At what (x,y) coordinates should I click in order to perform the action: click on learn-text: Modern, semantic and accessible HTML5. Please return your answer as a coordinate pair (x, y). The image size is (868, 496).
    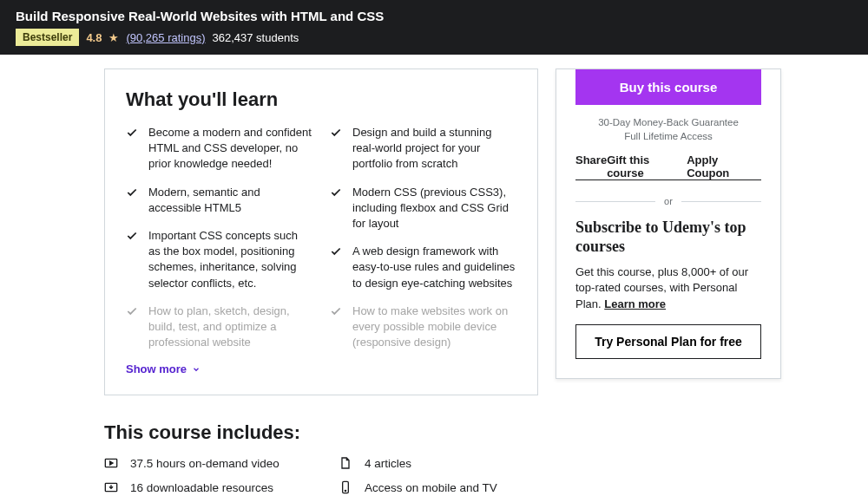
    Looking at the image, I should click on (231, 200).